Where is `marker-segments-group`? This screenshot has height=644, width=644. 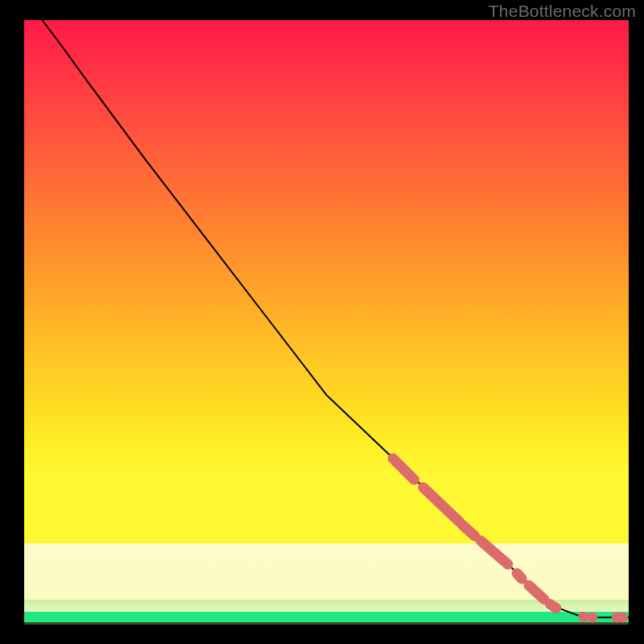
marker-segments-group is located at coordinates (475, 534).